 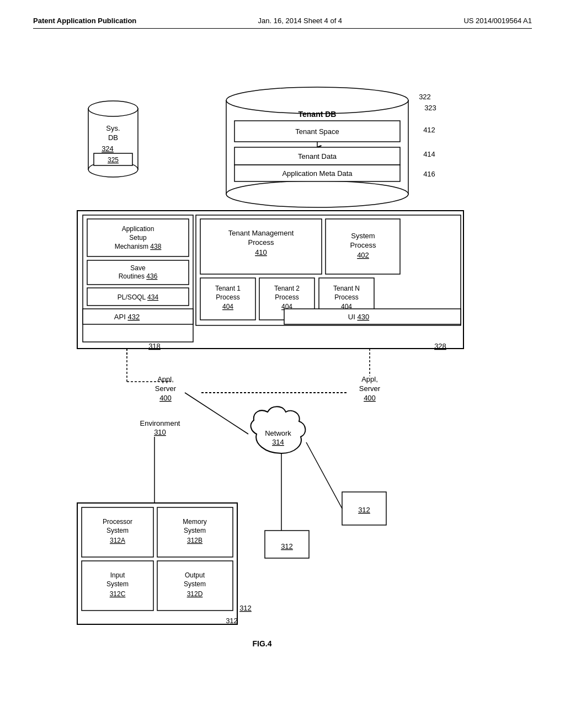 I want to click on svg-text: Application Meta Data, so click(x=317, y=173).